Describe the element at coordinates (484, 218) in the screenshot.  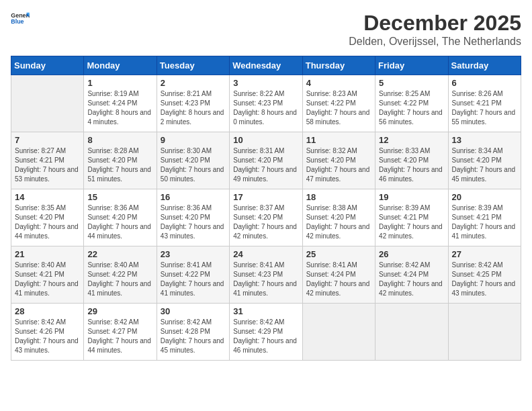
I see `calendar-cell: 20Sunrise: 8:39 AMSunset: 4:21 PMDayligh…` at that location.